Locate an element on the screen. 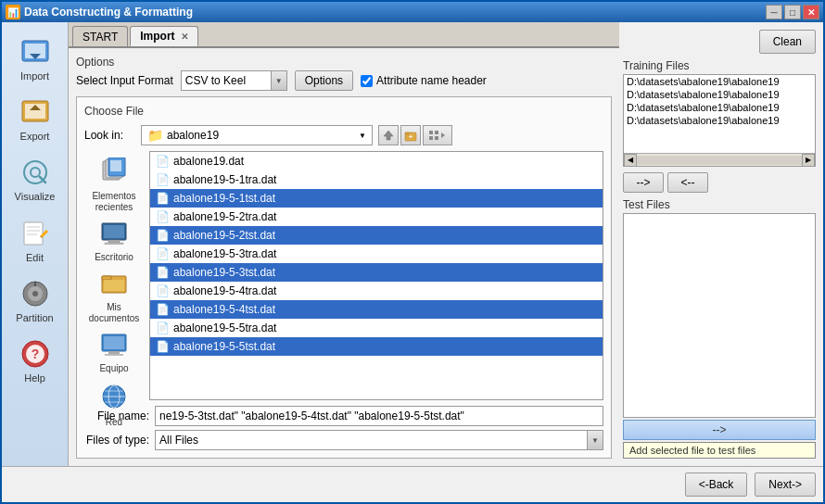  file-type-row: Files of type: All Files ▼ is located at coordinates (344, 440).